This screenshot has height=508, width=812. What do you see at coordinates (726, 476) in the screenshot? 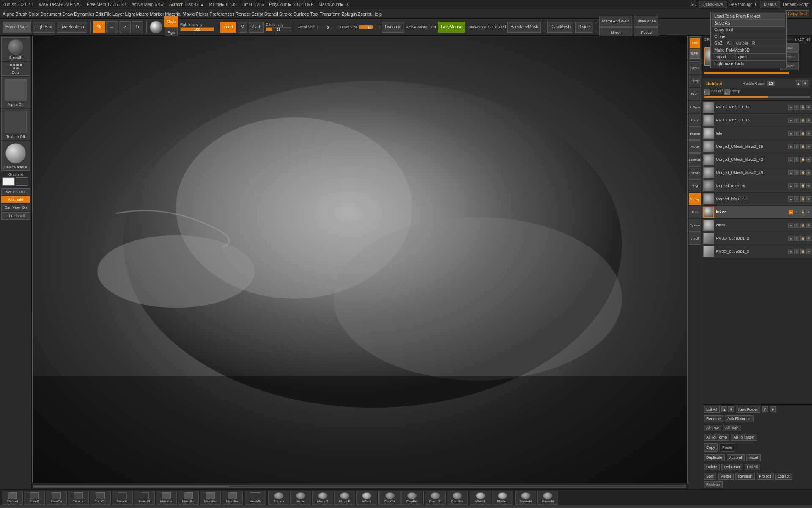
I see `merge-btn: Merge` at bounding box center [726, 476].